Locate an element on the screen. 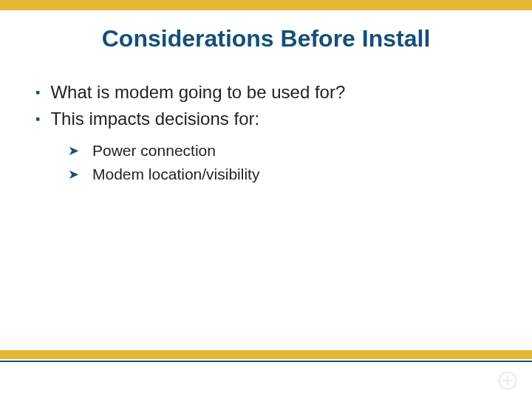 Image resolution: width=532 pixels, height=399 pixels. sub-bullet-text: Power connection is located at coordinates (154, 151).